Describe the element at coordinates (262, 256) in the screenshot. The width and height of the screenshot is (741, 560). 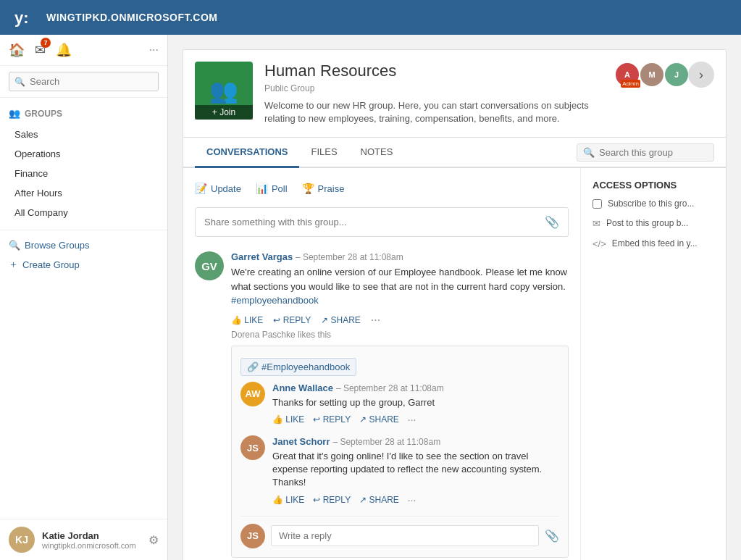
I see `post-author-name: Garret Vargas` at that location.